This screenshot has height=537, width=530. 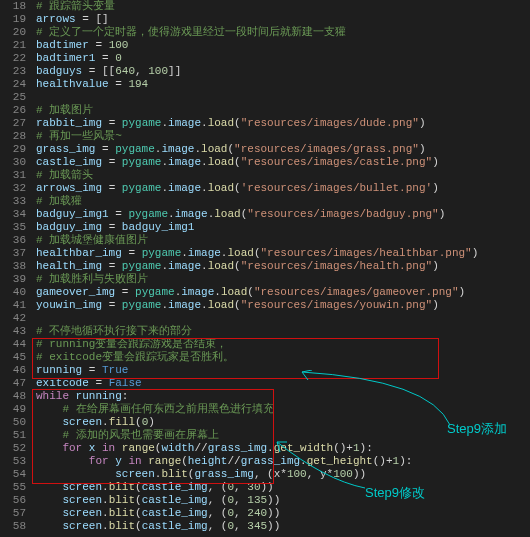 I want to click on code-line: # 加载獾, so click(x=283, y=202).